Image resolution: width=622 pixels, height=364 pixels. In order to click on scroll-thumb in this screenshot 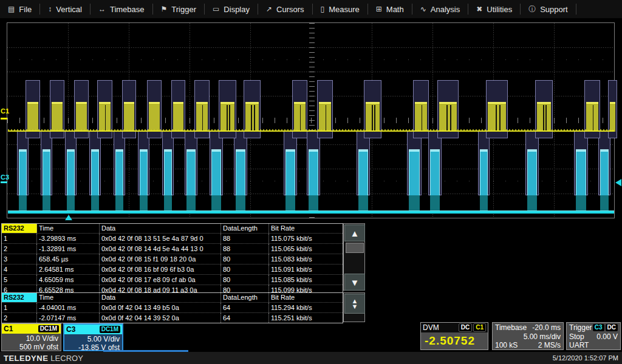, I will do `click(355, 248)`.